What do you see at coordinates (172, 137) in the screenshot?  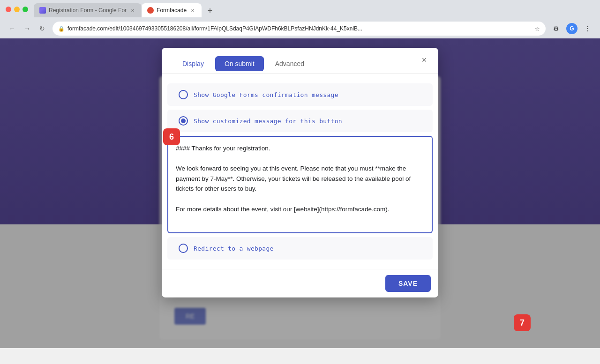 I see `step-badge-6: 6` at bounding box center [172, 137].